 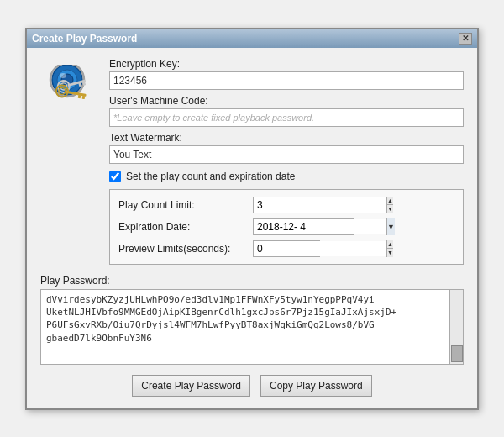 What do you see at coordinates (286, 227) in the screenshot?
I see `expiration-date-row: Expiration Date: ▼` at bounding box center [286, 227].